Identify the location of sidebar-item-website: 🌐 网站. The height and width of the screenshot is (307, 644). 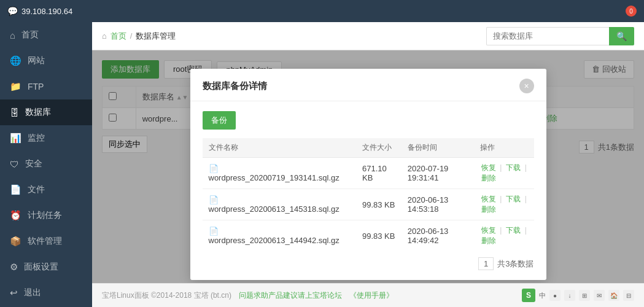
(46, 61).